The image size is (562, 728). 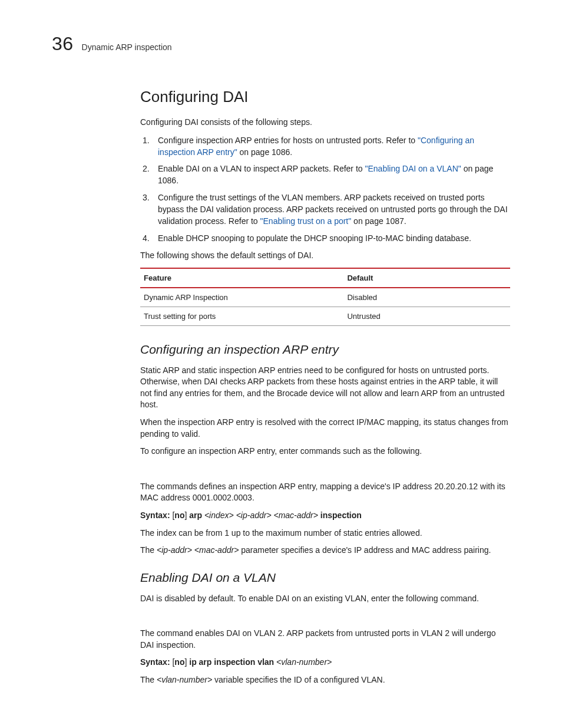 I want to click on defaults-intro: The following shows the default settings…, so click(x=325, y=256).